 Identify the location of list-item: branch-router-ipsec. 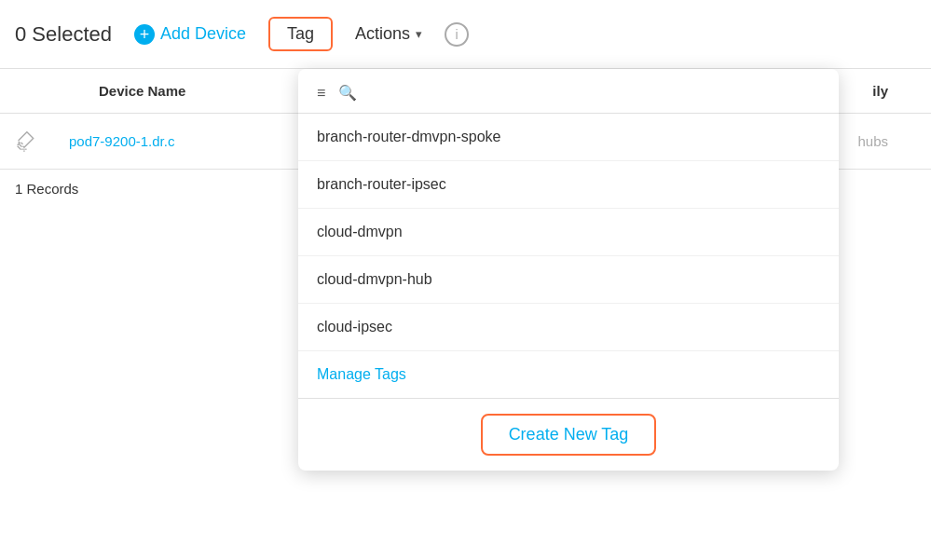
(568, 184).